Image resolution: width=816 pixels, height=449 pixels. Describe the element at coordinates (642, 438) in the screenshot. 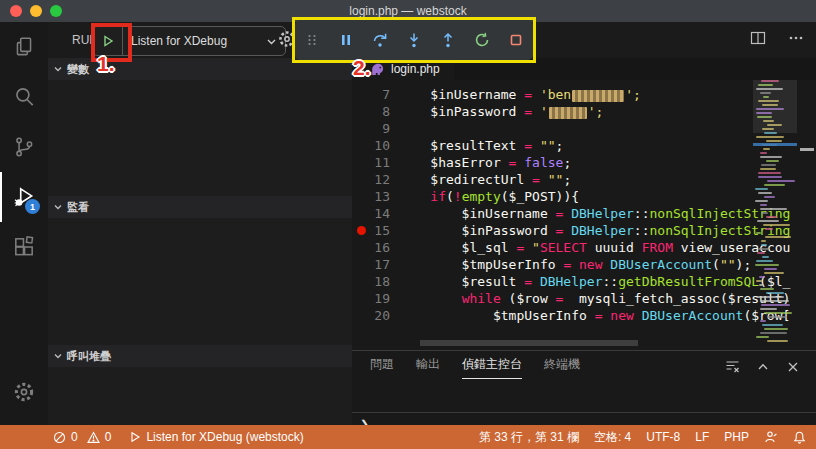

I see `status-right: 第 33 行，第 31 欄 空格: 4 UTF-8 LF PHP` at that location.